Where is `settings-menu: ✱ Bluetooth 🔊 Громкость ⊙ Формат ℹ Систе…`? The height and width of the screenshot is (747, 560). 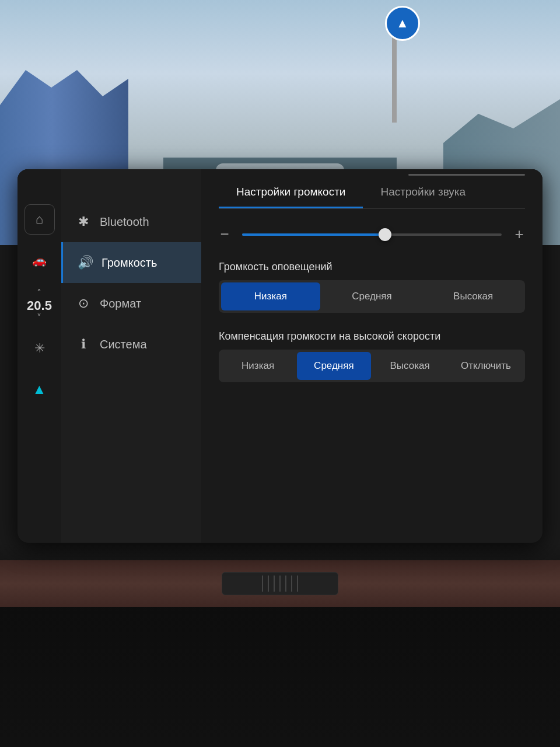
settings-menu: ✱ Bluetooth 🔊 Громкость ⊙ Формат ℹ Систе… is located at coordinates (131, 356).